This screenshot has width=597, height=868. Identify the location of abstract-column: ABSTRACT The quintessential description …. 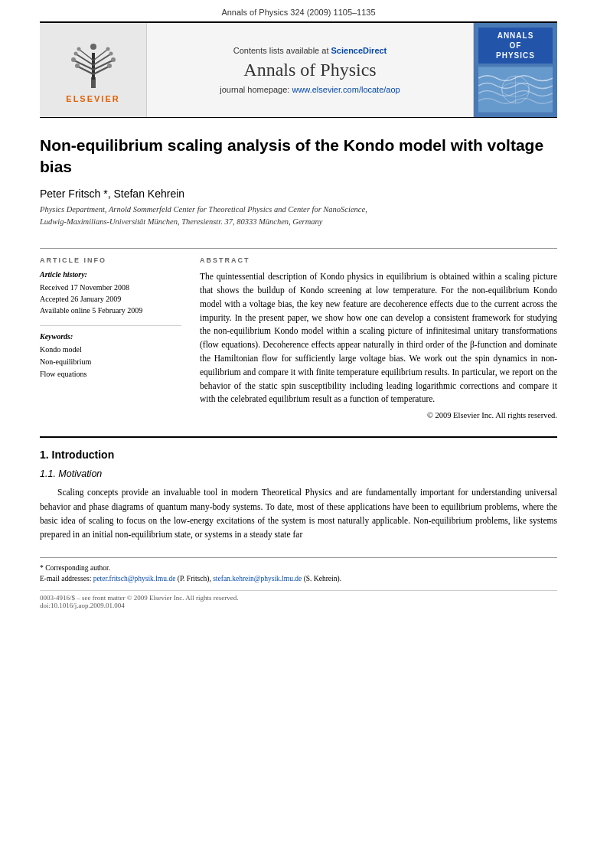
(378, 338).